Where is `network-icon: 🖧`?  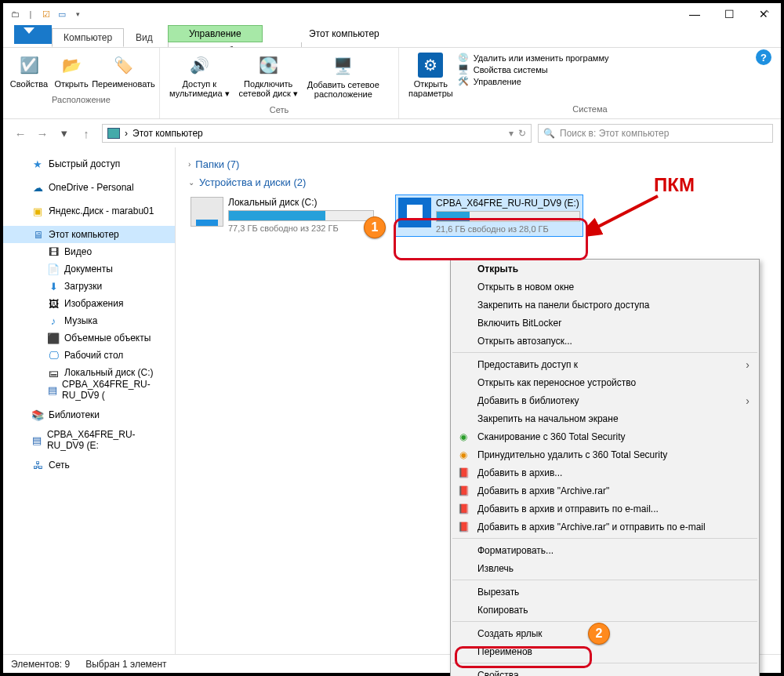
network-icon: 🖧 is located at coordinates (38, 465).